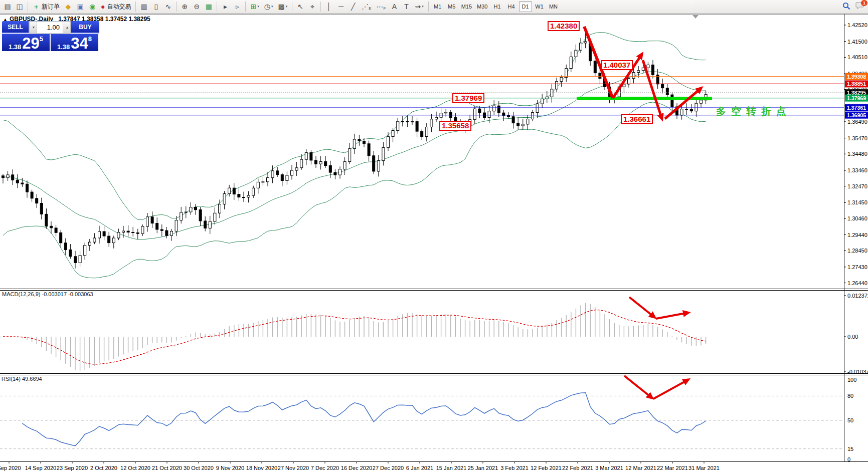 The width and height of the screenshot is (868, 474). I want to click on macd-panel, so click(355, 337).